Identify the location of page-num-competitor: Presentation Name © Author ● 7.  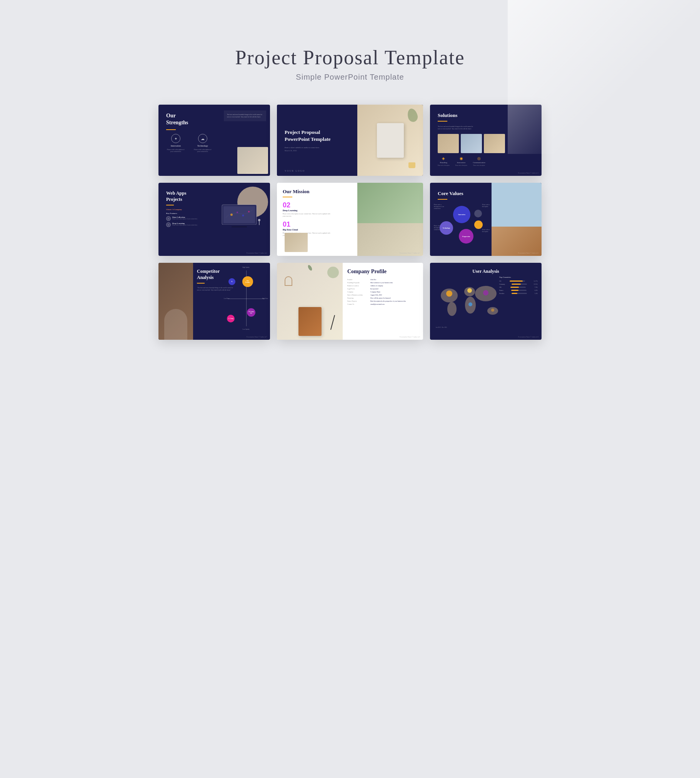
(257, 337).